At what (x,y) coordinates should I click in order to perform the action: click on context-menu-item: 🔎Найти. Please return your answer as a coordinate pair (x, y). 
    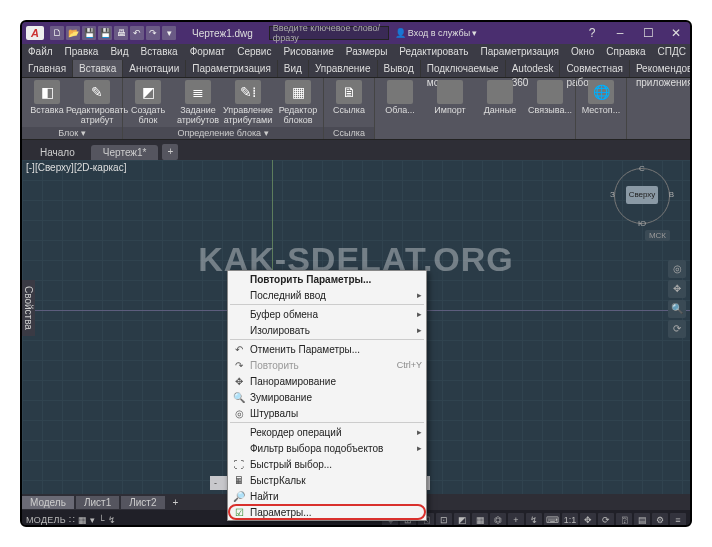
    Looking at the image, I should click on (327, 496).